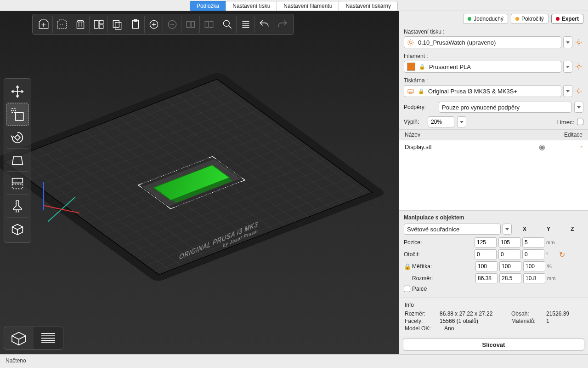 The image size is (588, 368). I want to click on search-button, so click(227, 24).